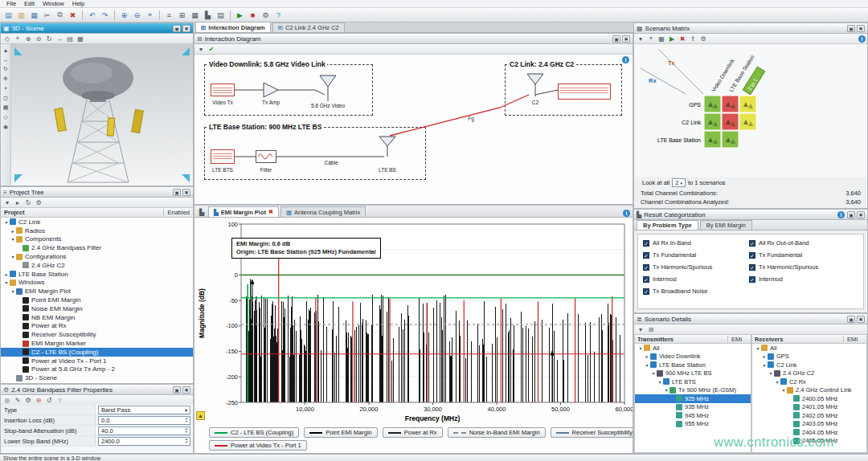 Image resolution: width=868 pixels, height=461 pixels. What do you see at coordinates (96, 291) in the screenshot?
I see `project-tree-item: ▾EMI Margin Plot` at bounding box center [96, 291].